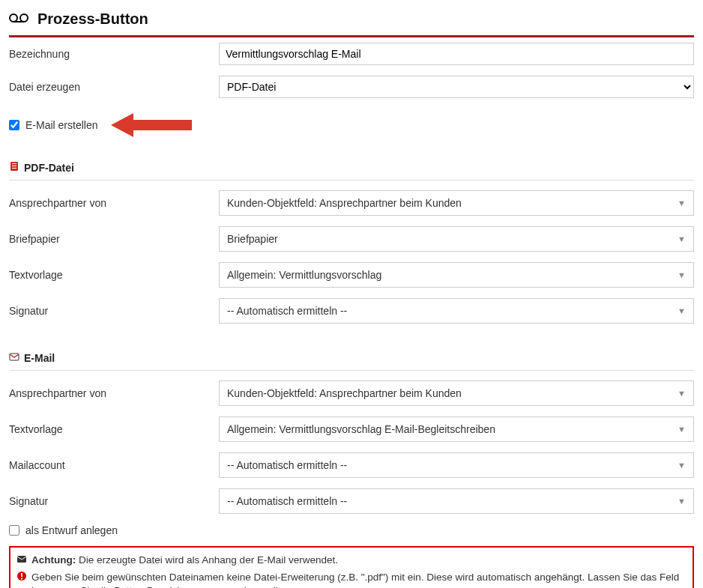 The image size is (703, 588). Describe the element at coordinates (114, 239) in the screenshot. I see `pdf-briefpapier-label: Briefpapier` at that location.